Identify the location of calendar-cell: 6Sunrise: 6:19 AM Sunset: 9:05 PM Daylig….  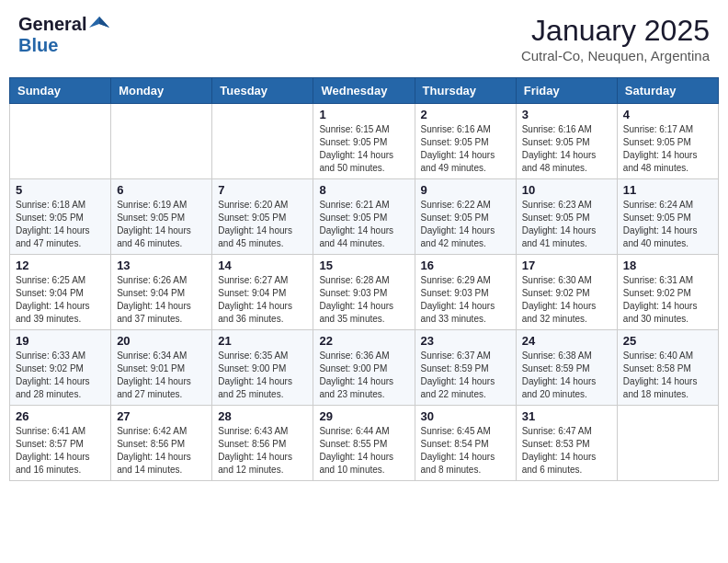
(162, 217).